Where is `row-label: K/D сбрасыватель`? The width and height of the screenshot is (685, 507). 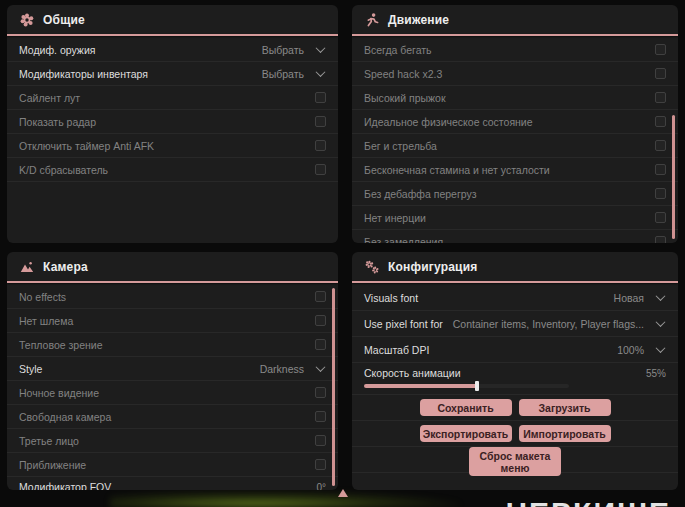
row-label: K/D сбрасыватель is located at coordinates (64, 170).